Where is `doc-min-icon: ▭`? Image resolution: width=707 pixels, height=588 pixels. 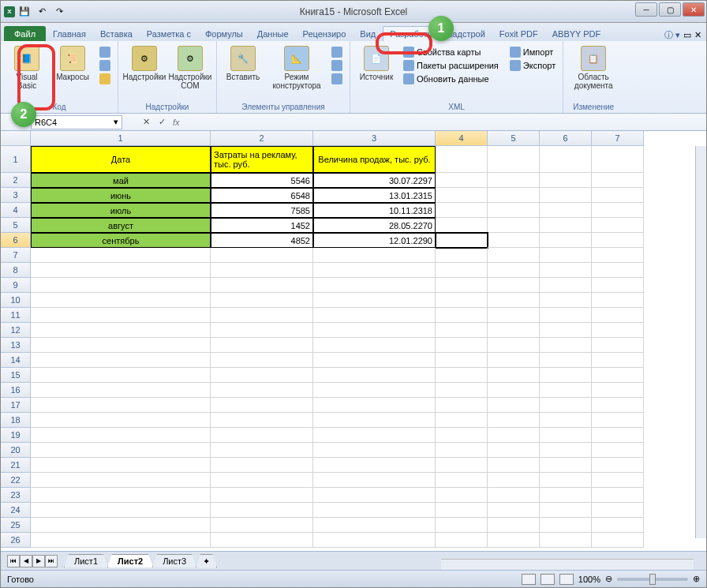 doc-min-icon: ▭ is located at coordinates (687, 35).